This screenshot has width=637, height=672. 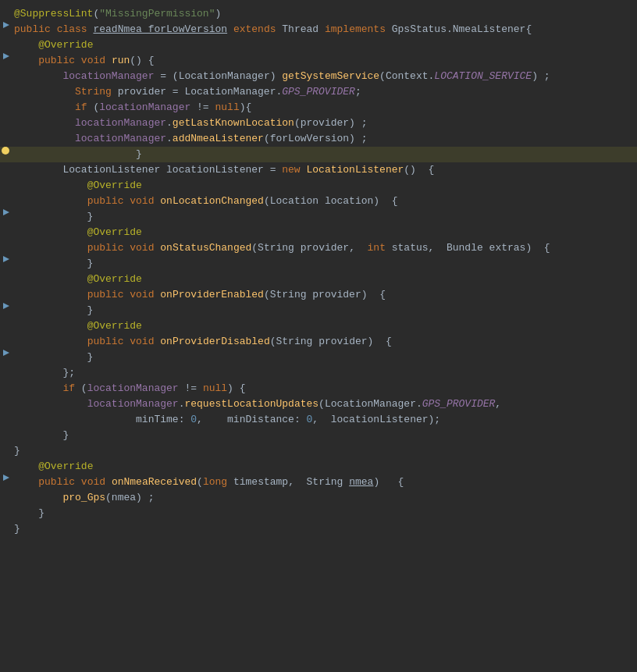 What do you see at coordinates (324, 295) in the screenshot?
I see `line-content-19: public void onProviderEnabled(String pro…` at bounding box center [324, 295].